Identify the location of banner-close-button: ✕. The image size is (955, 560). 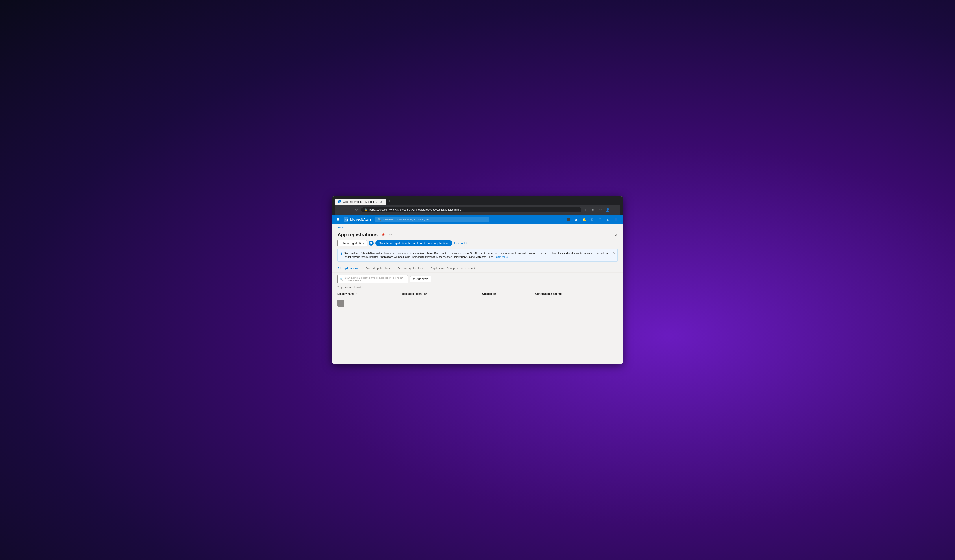
(614, 253).